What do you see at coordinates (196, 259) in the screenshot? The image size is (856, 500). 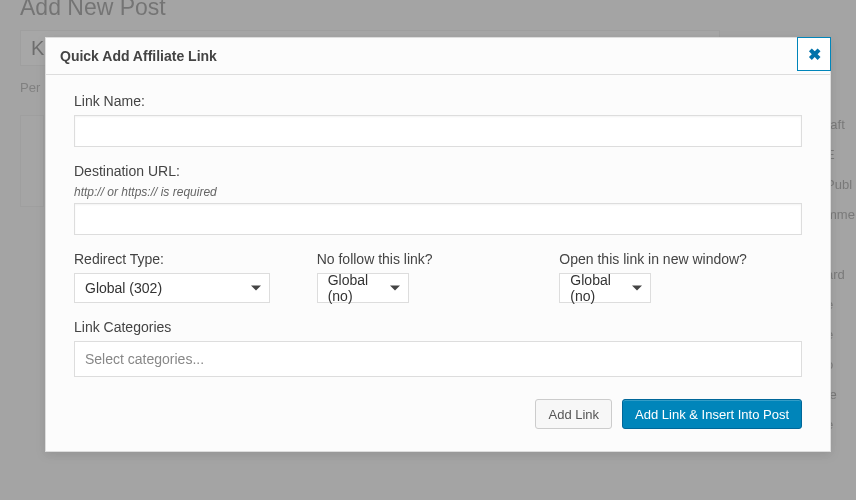 I see `redirect-type-label: Redirect Type:` at bounding box center [196, 259].